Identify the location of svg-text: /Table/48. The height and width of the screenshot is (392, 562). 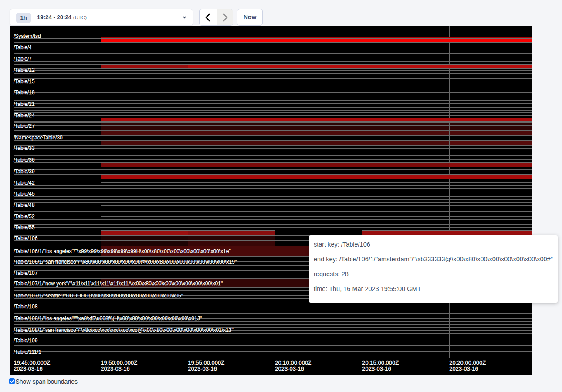
(24, 205).